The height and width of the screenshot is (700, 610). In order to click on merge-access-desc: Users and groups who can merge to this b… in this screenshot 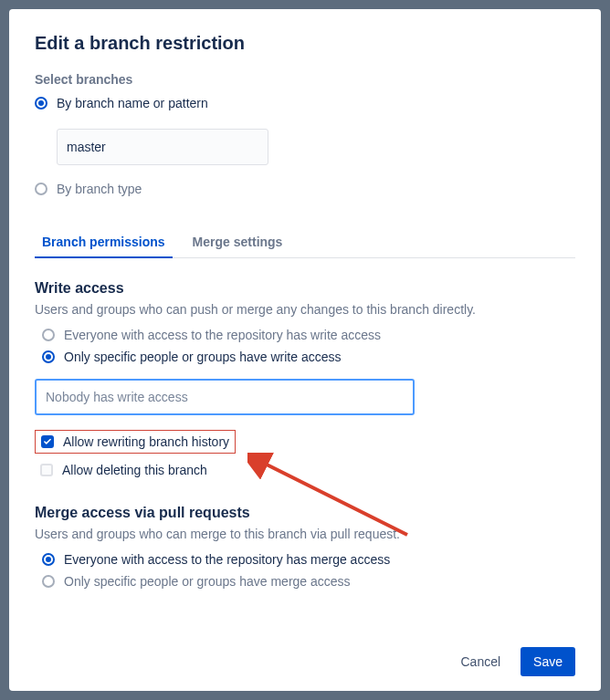, I will do `click(305, 534)`.